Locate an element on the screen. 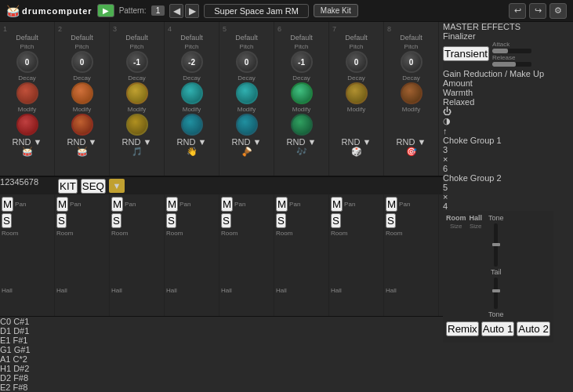 The height and width of the screenshot is (392, 573). solo-button-2: S is located at coordinates (61, 221).